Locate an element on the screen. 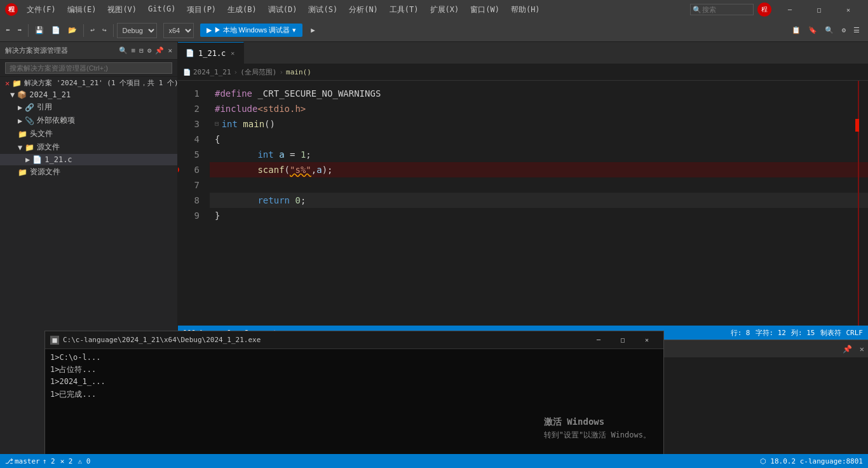 This screenshot has width=868, height=468. app-logo: 程 is located at coordinates (11, 10).